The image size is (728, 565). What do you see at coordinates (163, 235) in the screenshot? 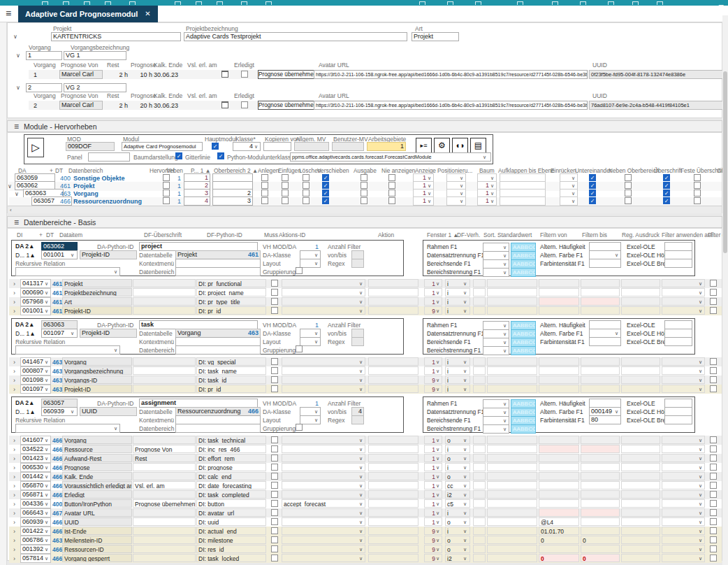
I see `basis-col-header: DF-Überschrift` at bounding box center [163, 235].